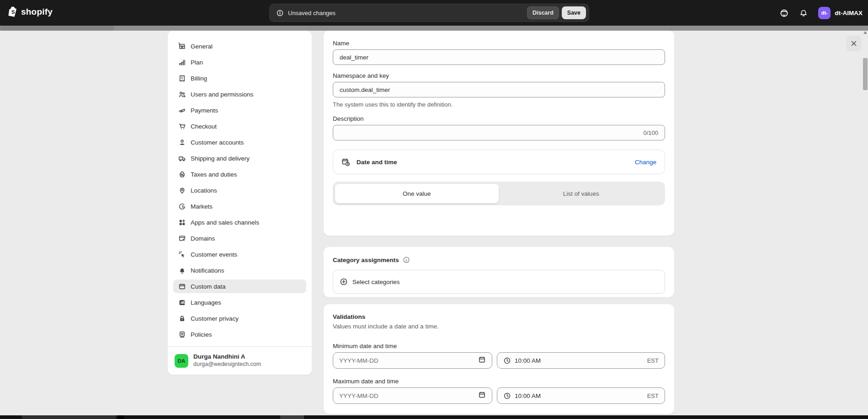 Image resolution: width=868 pixels, height=419 pixels. I want to click on sidebar-item-label: Customer accounts, so click(217, 143).